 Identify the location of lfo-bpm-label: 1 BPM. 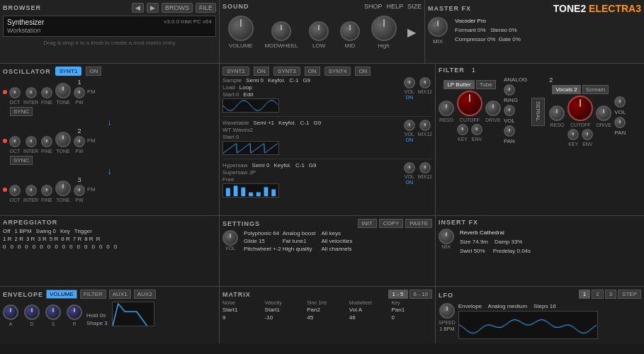
(446, 329).